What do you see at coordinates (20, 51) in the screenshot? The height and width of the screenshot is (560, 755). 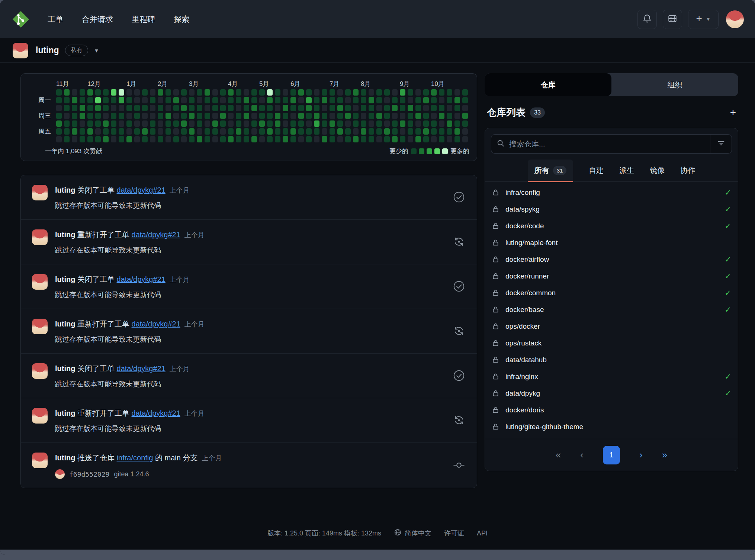 I see `profile-avatar` at bounding box center [20, 51].